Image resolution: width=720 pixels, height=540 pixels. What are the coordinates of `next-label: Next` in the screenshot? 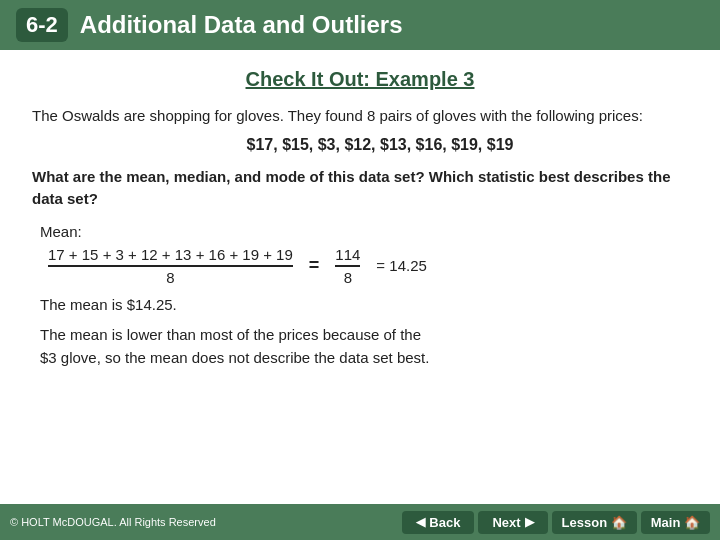 It's located at (506, 522).